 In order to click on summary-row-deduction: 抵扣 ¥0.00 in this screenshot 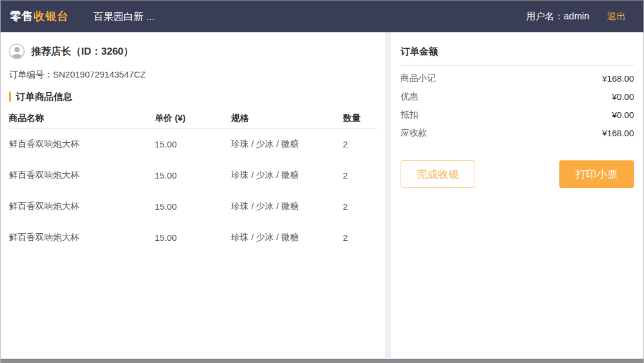, I will do `click(518, 115)`.